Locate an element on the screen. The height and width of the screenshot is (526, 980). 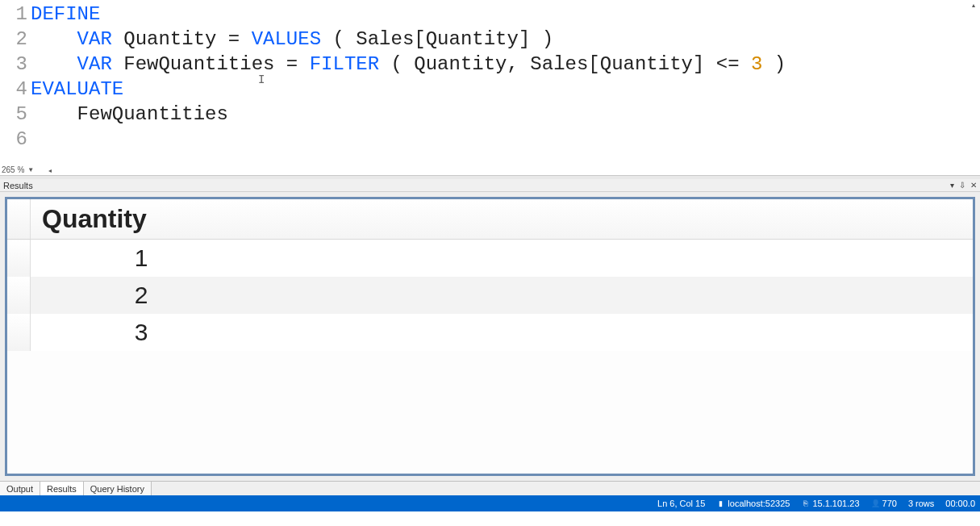
line-number-gutter: 123456 is located at coordinates (15, 77).